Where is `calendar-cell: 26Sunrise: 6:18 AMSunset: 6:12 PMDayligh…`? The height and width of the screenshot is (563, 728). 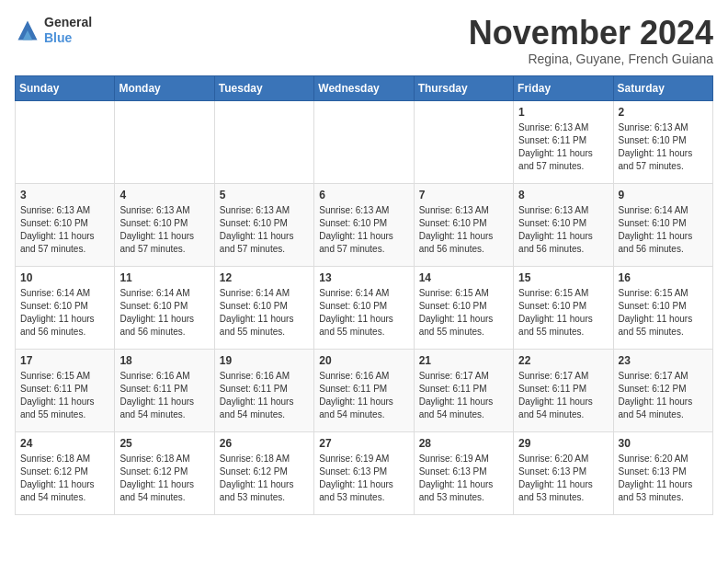
calendar-cell: 26Sunrise: 6:18 AMSunset: 6:12 PMDayligh… is located at coordinates (264, 473).